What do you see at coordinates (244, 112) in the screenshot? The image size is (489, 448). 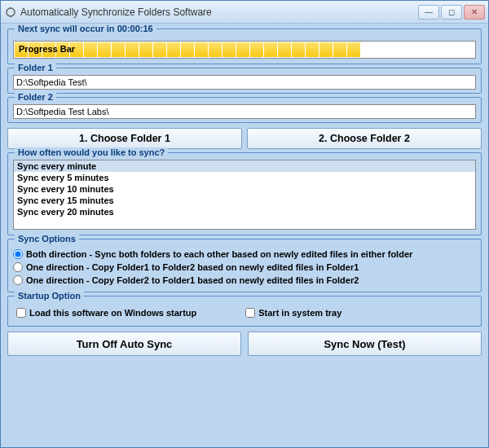 I see `folder2-path-input` at bounding box center [244, 112].